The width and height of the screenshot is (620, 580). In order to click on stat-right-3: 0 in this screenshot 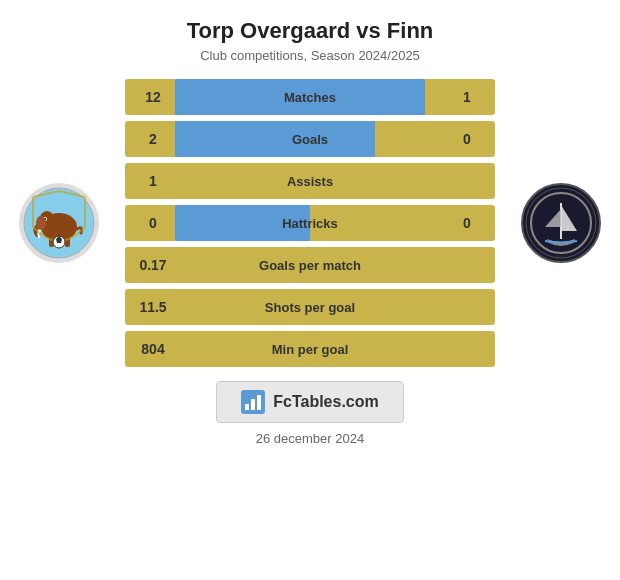, I will do `click(470, 223)`.